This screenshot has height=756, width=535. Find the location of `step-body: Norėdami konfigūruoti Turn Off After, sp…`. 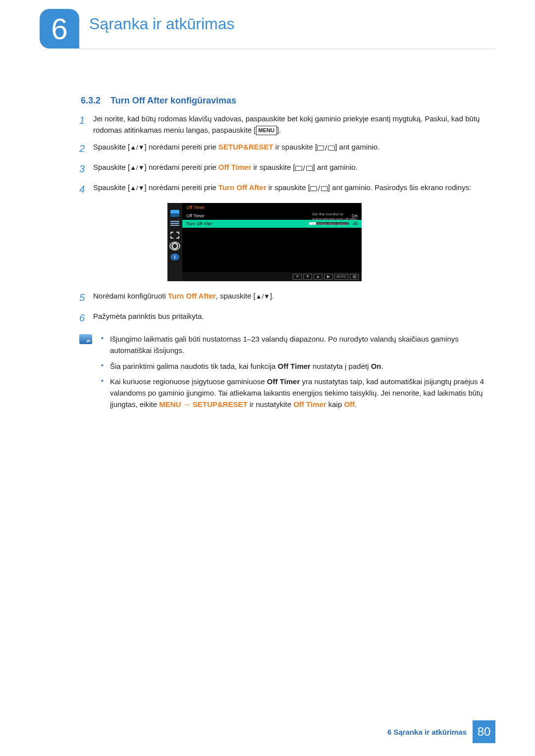

step-body: Norėdami konfigūruoti Turn Off After, sp… is located at coordinates (294, 298).